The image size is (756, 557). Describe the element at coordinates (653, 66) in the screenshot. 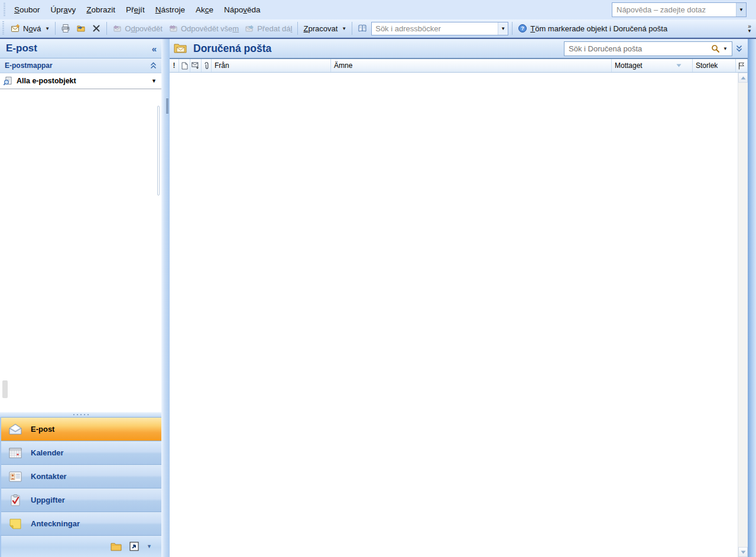

I see `column-received: Mottaget` at that location.